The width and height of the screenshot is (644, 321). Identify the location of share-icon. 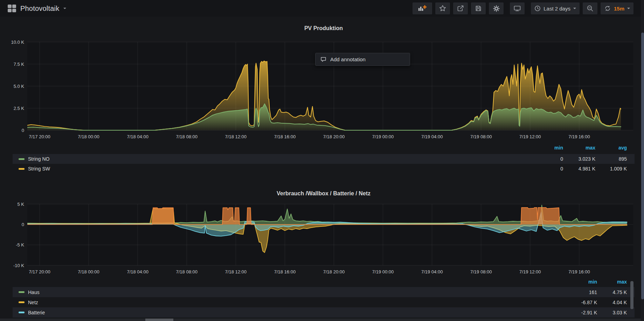
(461, 8).